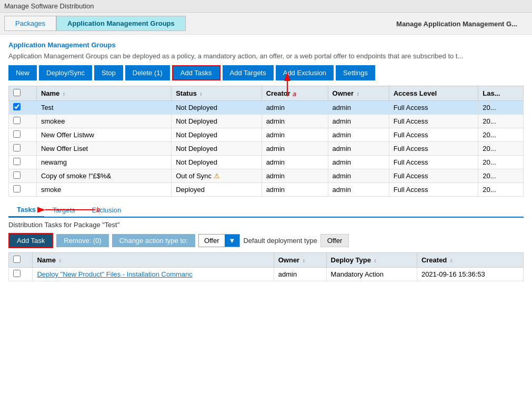 The height and width of the screenshot is (417, 532). What do you see at coordinates (196, 73) in the screenshot?
I see `add-tasks-button: Add Tasks` at bounding box center [196, 73].